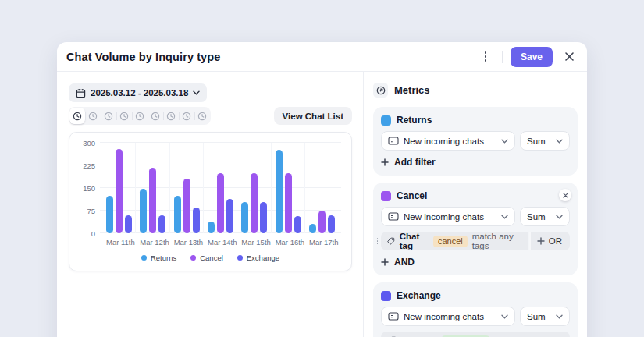 The image size is (644, 337). Describe the element at coordinates (91, 211) in the screenshot. I see `y-axis-tick: 75` at that location.